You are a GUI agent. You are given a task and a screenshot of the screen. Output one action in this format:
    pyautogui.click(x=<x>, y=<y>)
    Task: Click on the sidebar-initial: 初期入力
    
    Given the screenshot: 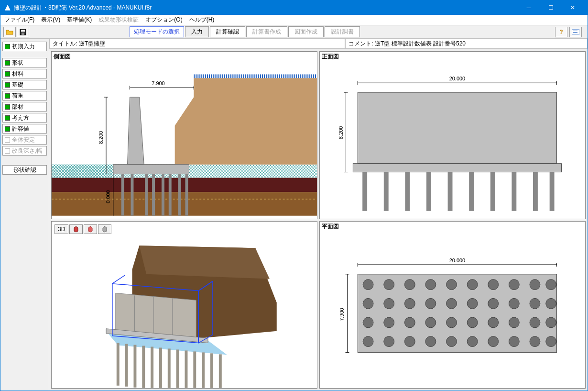 What is the action you would take?
    pyautogui.click(x=25, y=46)
    